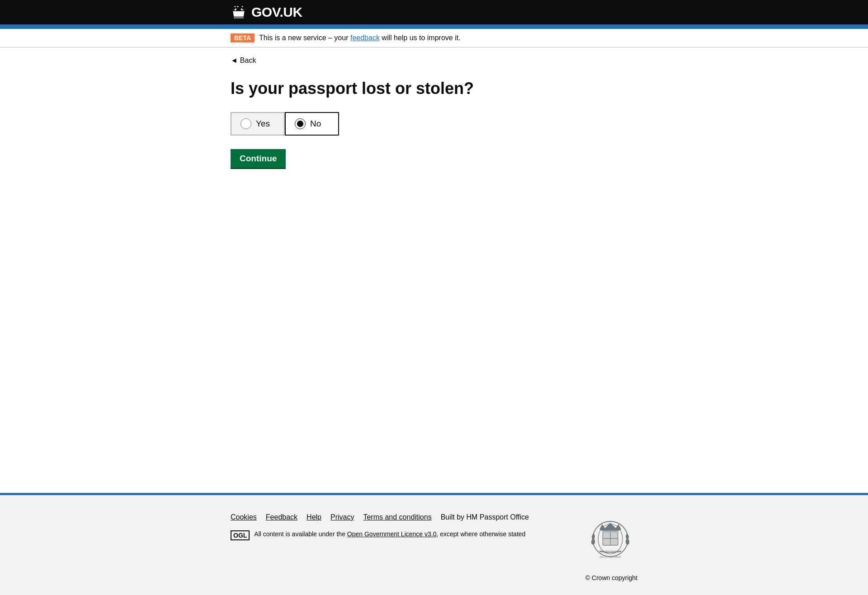 The image size is (868, 595). What do you see at coordinates (239, 12) in the screenshot?
I see `crown-icon` at bounding box center [239, 12].